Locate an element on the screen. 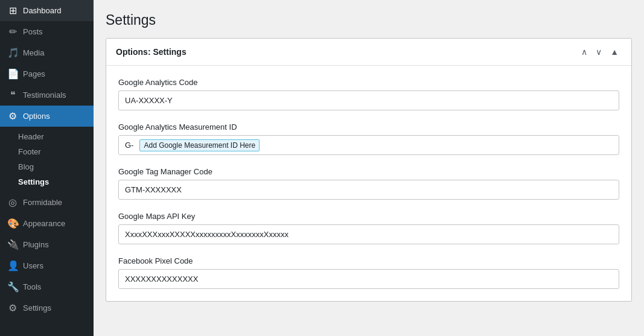 The height and width of the screenshot is (336, 644). sidebar-item-tools: 🔧 Tools is located at coordinates (47, 287).